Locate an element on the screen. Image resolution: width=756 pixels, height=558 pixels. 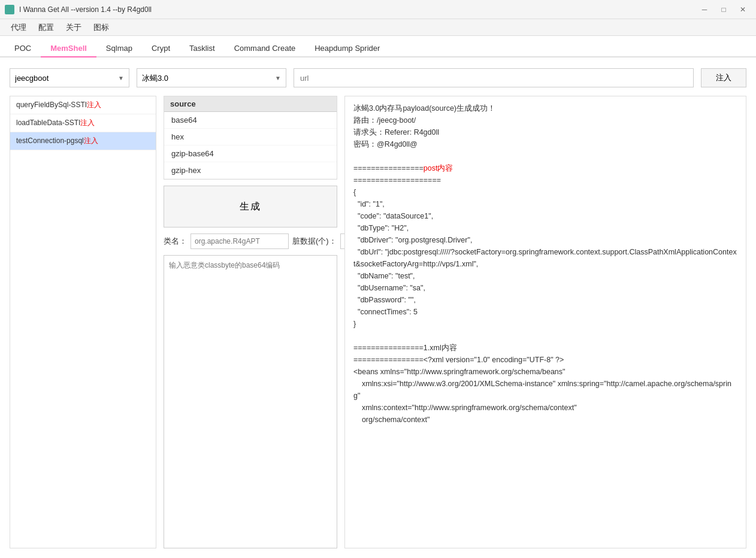
source-item-gzip-hex: gzip-hex is located at coordinates (250, 171).